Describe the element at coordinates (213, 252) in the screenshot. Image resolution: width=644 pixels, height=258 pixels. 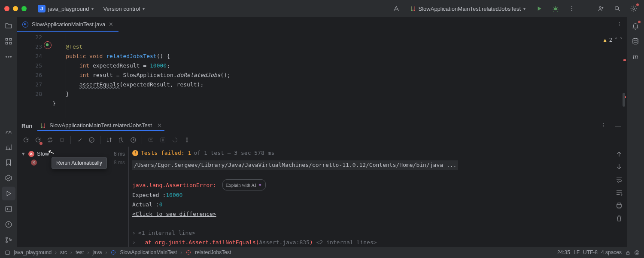
I see `breadcrumb-item: relatedJobsTest` at that location.